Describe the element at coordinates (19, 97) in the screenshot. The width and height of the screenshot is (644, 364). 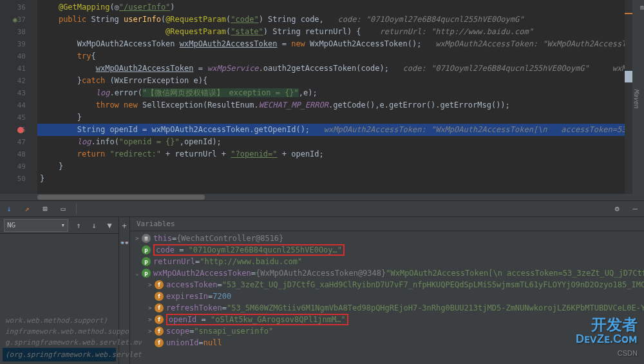
I see `gutter: 36 ◉37 38 39 40 41 42 43 44 45 46 47 48 …` at that location.